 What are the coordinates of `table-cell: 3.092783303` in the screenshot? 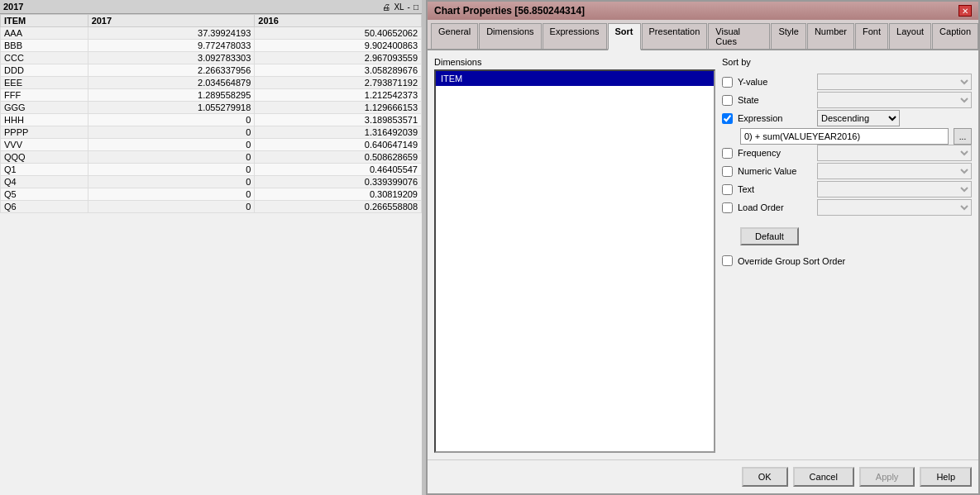 It's located at (171, 58).